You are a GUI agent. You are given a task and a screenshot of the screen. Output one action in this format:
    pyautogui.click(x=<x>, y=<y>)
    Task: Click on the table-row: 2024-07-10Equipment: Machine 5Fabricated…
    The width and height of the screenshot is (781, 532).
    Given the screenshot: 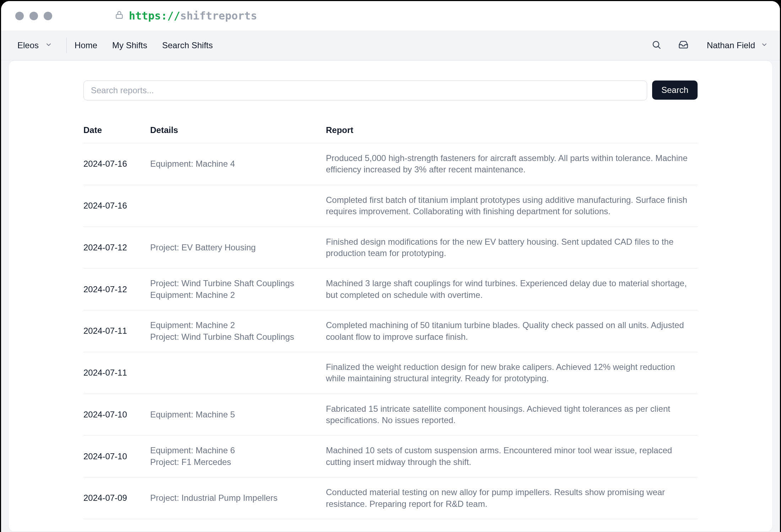 What is the action you would take?
    pyautogui.click(x=390, y=415)
    